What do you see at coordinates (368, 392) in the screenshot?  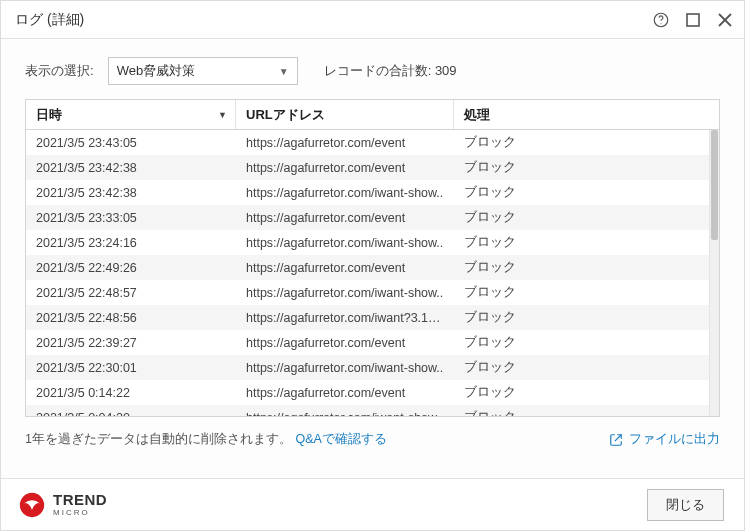 I see `table-row: 2021/3/5 0:14:22https://agafurretor.com/…` at bounding box center [368, 392].